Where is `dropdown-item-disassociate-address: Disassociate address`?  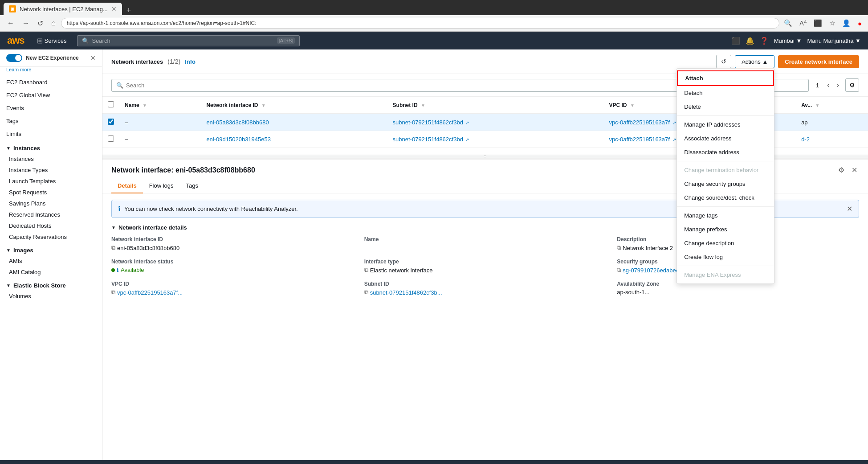 dropdown-item-disassociate-address: Disassociate address is located at coordinates (725, 152).